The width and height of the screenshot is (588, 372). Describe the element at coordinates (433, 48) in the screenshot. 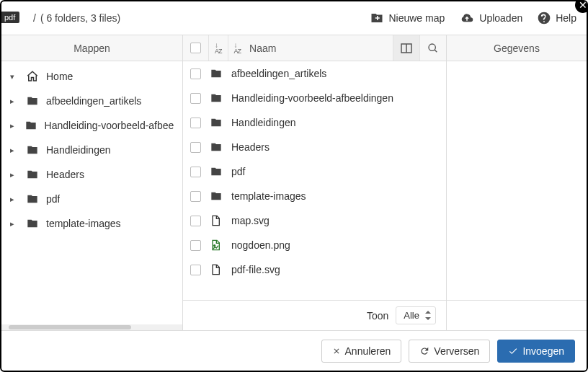

I see `search-button` at that location.